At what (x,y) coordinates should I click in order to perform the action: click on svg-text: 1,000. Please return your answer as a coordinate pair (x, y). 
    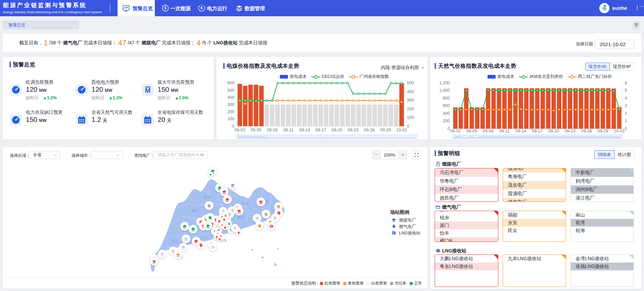
    Looking at the image, I should click on (444, 90).